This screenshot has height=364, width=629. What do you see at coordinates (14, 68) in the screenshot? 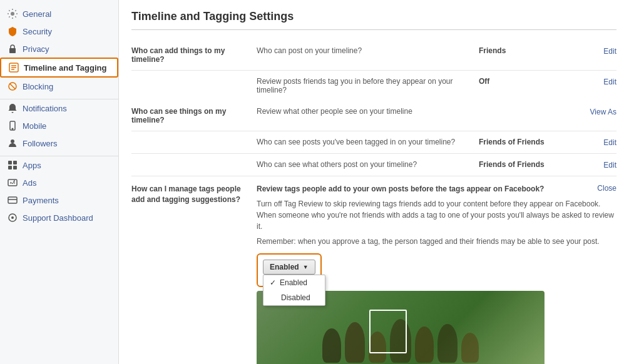
I see `timeline-icon` at bounding box center [14, 68].